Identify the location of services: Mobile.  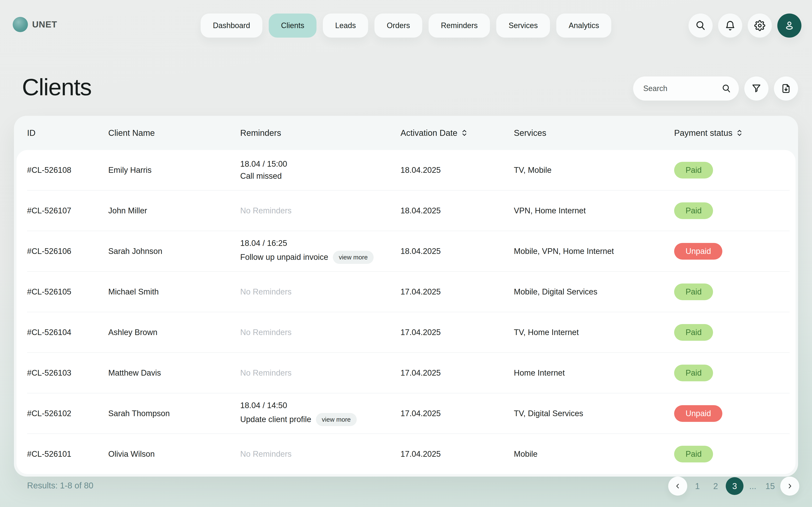
(594, 454).